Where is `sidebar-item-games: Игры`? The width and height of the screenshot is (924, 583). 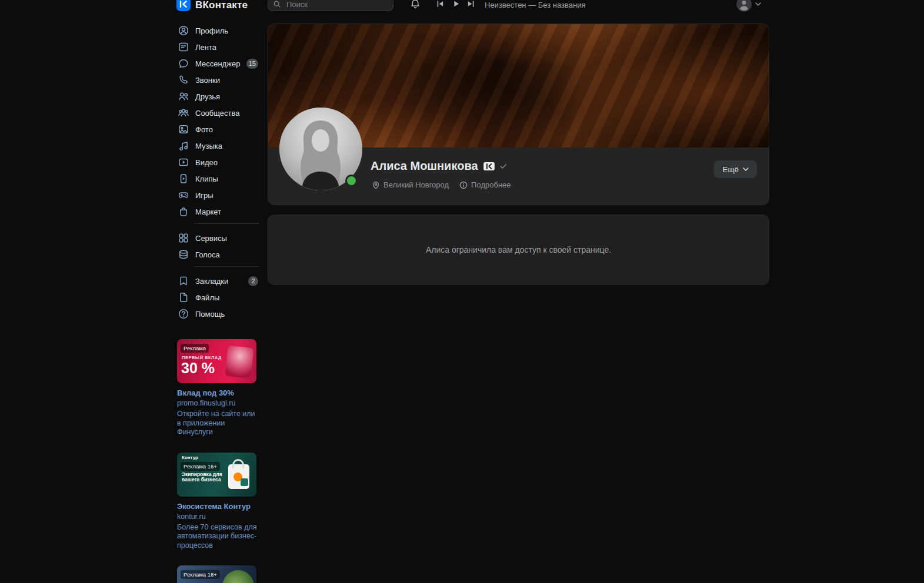
sidebar-item-games: Игры is located at coordinates (218, 195).